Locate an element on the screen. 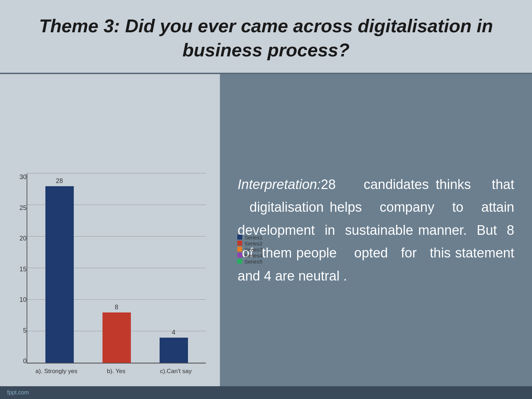  legend-label-3: Series3 is located at coordinates (253, 249).